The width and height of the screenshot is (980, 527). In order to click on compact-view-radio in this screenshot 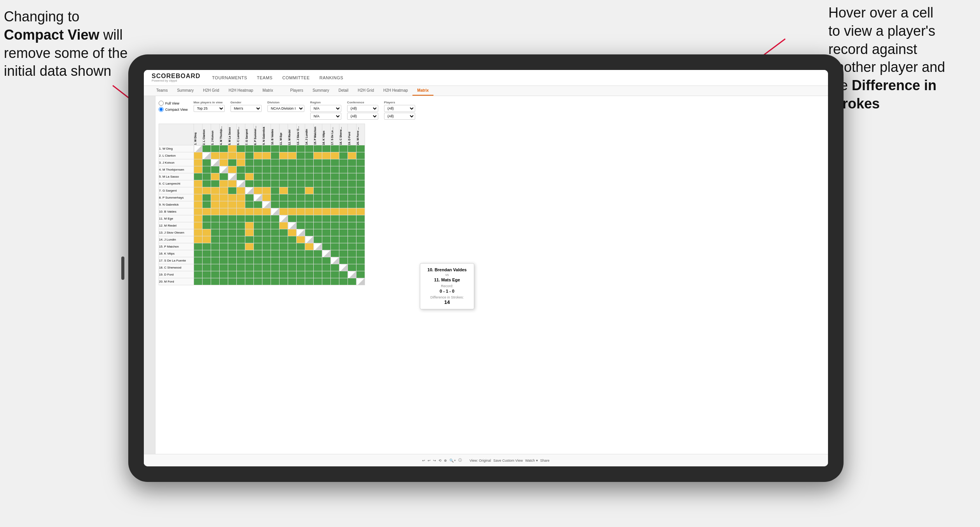, I will do `click(161, 110)`.